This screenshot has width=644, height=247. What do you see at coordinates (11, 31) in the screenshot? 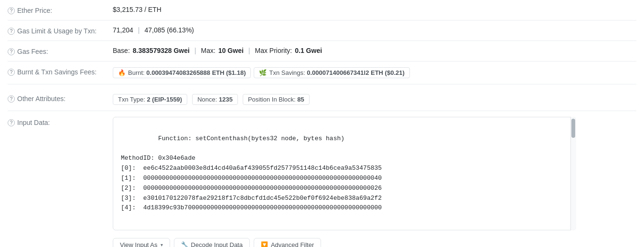
I see `gas-limit-help-icon: ?` at bounding box center [11, 31].